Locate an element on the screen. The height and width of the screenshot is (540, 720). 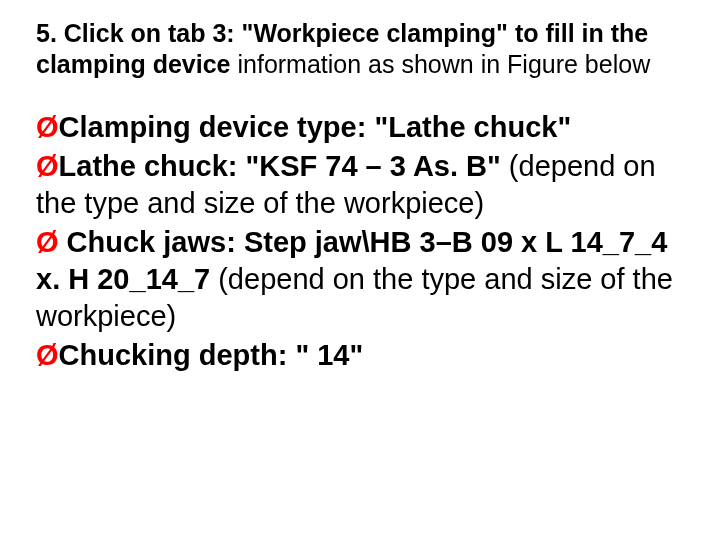
bullet-value-bold: : "KSF 74 – 3 As. B" is located at coordinates (364, 166).